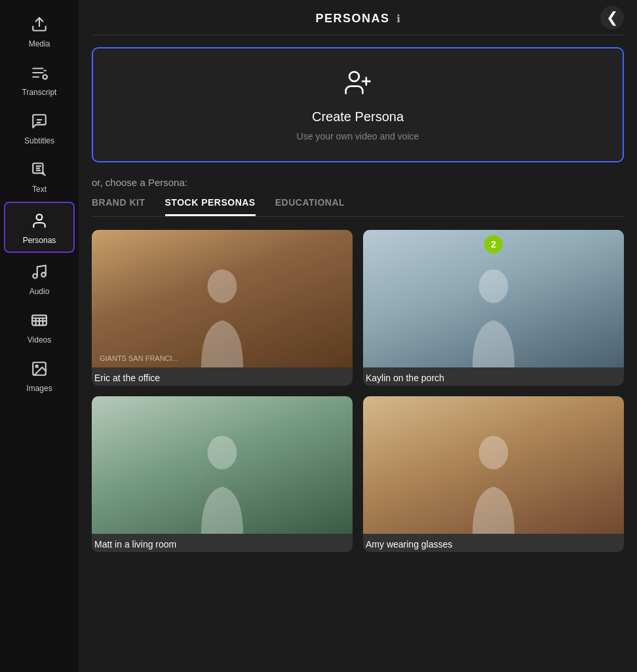  I want to click on persona-card-amy: Amy wearing glasses, so click(493, 474).